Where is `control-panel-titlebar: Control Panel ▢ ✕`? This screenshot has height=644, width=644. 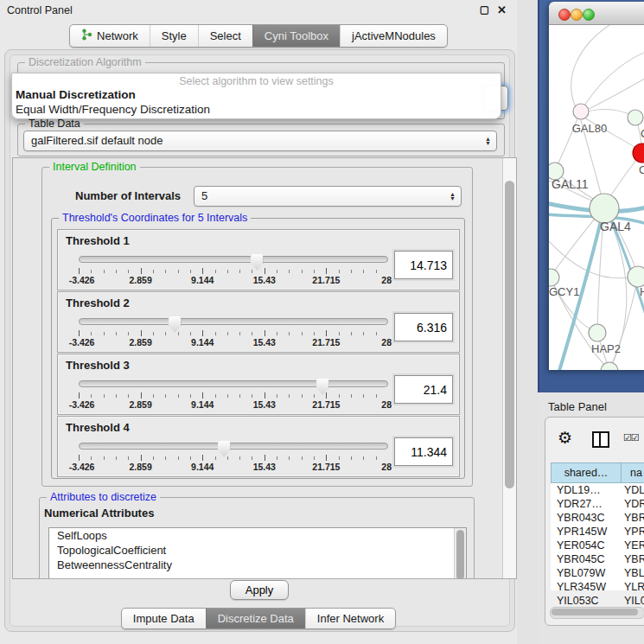
control-panel-titlebar: Control Panel ▢ ✕ is located at coordinates (258, 10).